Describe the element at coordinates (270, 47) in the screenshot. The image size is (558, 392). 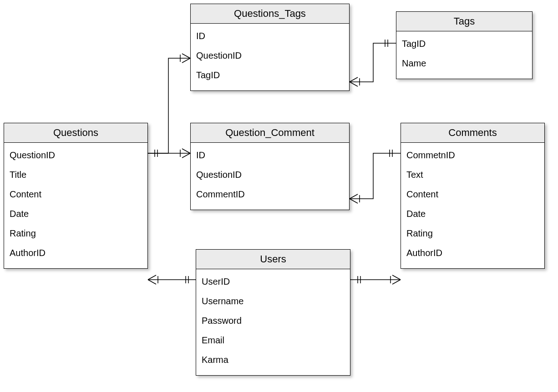
I see `entity-questions-tags: Questions_Tags ID QuestionID TagID` at that location.